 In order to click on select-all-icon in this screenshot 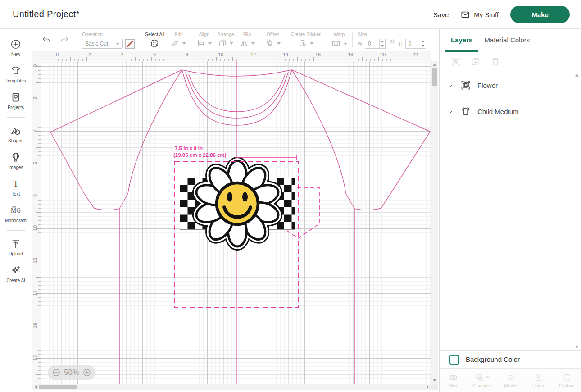, I will do `click(155, 44)`.